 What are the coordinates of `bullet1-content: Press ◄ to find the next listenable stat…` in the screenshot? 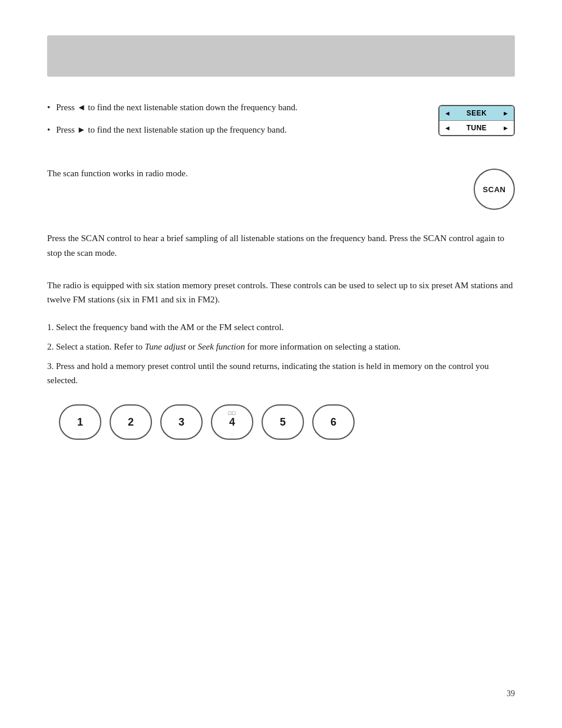 It's located at (177, 107).